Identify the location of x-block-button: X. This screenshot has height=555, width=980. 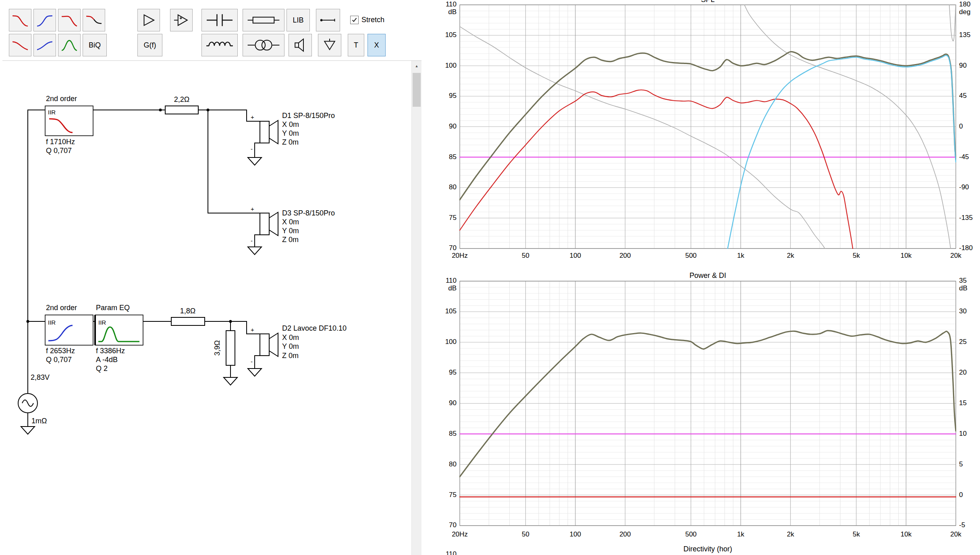
(376, 45).